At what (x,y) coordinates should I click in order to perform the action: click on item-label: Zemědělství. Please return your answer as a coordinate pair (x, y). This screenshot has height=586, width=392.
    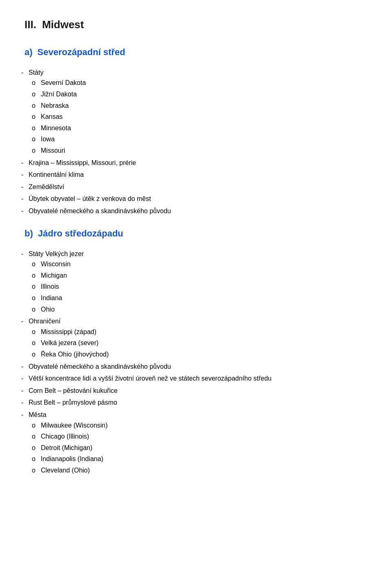
    Looking at the image, I should click on (47, 187).